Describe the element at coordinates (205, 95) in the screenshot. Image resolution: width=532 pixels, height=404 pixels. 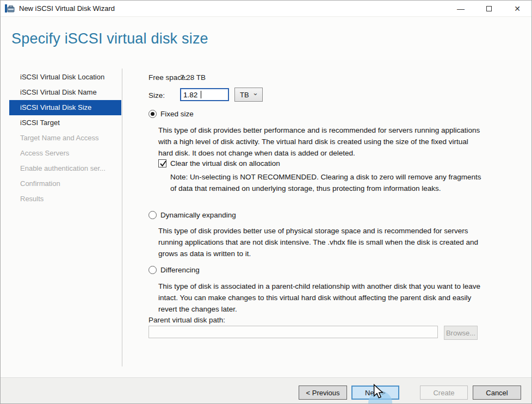
I see `size-input-wrap` at that location.